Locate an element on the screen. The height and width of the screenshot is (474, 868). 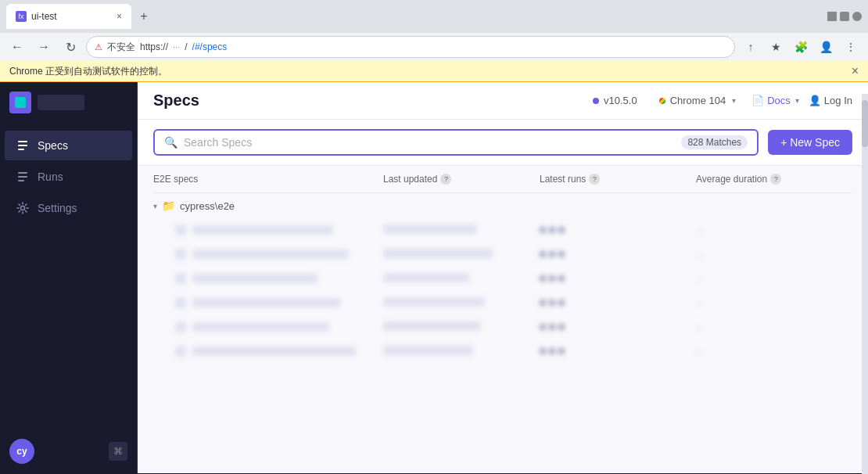
browser-badge: Chrome 104 ▾ is located at coordinates (698, 100).